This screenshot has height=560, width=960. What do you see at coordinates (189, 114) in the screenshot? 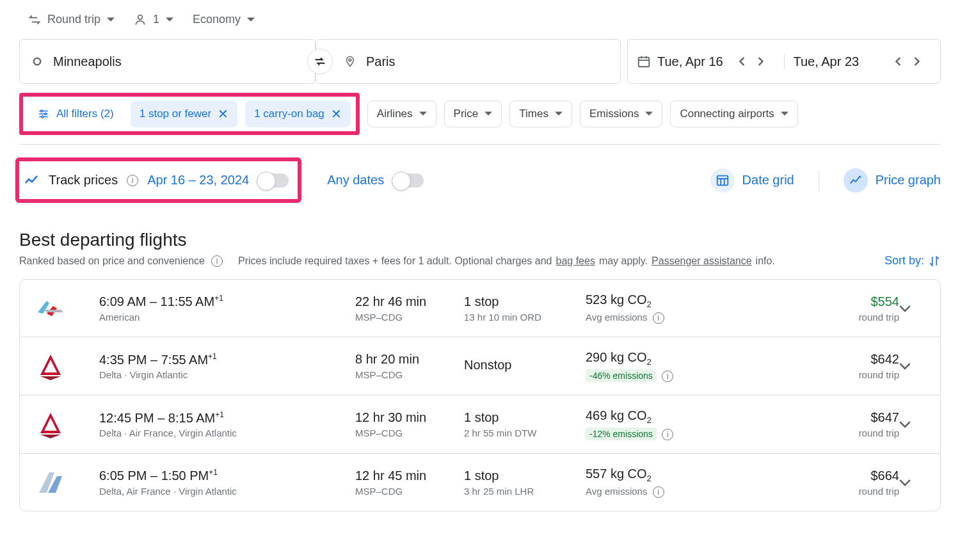
I see `highlight-filters: All filters (2) 1 stop or fewer ✕ 1 carr…` at bounding box center [189, 114].